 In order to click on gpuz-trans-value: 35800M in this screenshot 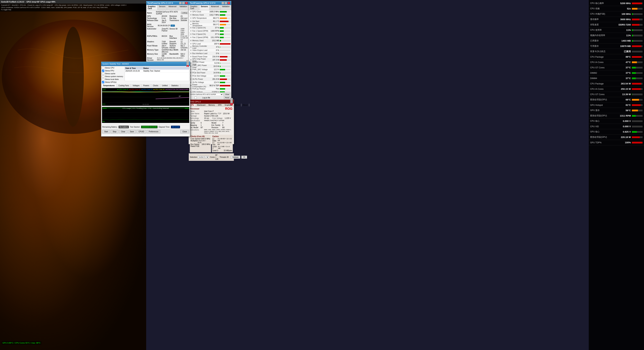, I will do `click(184, 22)`.